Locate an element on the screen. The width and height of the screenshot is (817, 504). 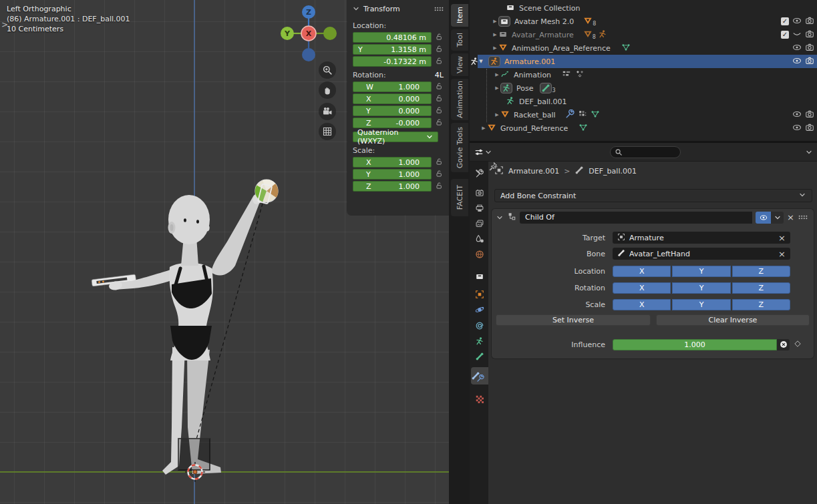
clear-inverse-button: Clear Inverse is located at coordinates (733, 320).